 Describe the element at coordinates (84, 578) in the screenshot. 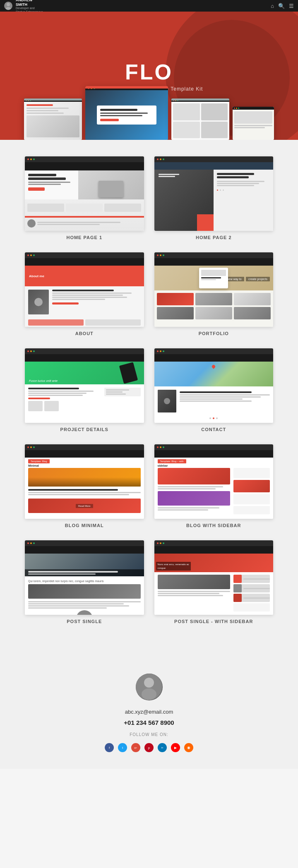

I see `page-preview-post-single: Qui lorem, imperdiet non turpis nec, con…` at that location.